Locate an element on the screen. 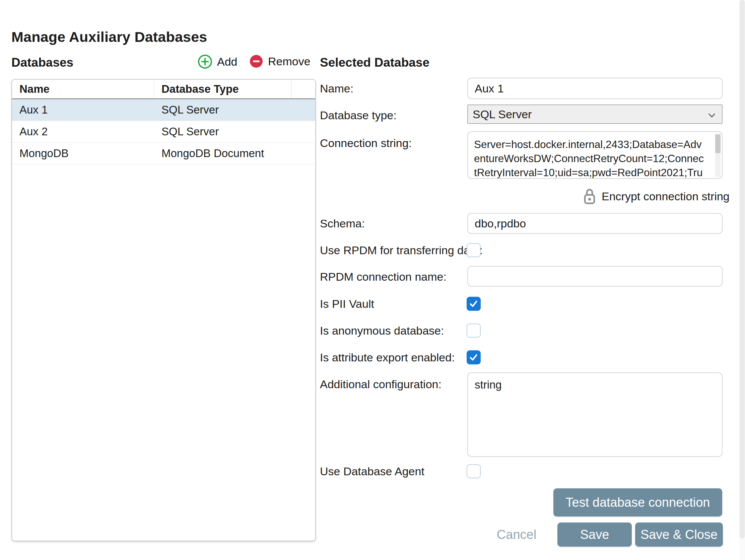 The height and width of the screenshot is (560, 745). add-button-label: Add is located at coordinates (227, 62).